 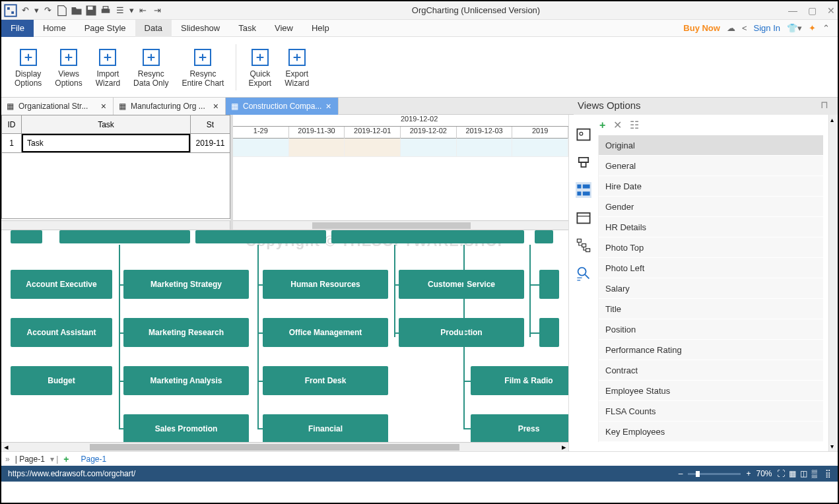 I want to click on page-current: | Page-1, so click(x=30, y=459).